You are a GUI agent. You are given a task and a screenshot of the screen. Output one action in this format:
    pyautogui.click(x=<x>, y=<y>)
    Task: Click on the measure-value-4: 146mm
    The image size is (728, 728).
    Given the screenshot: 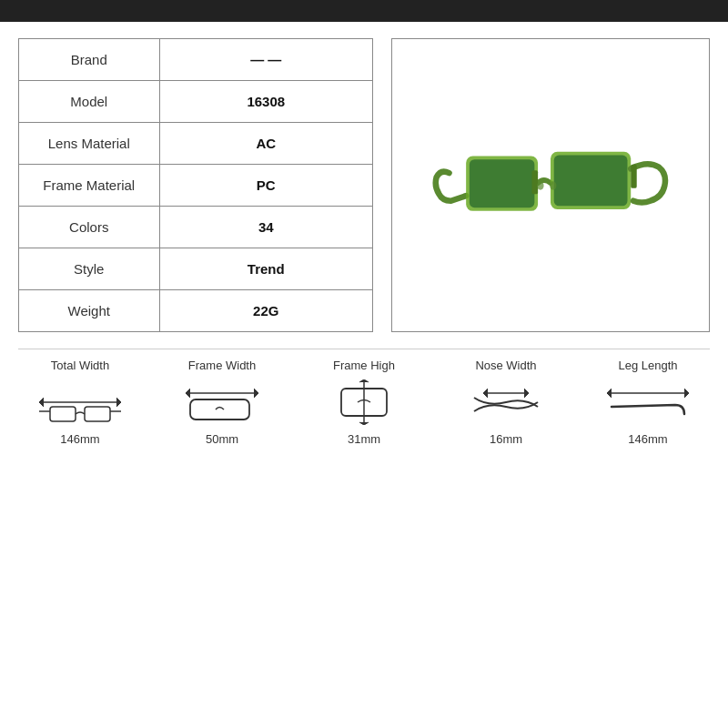 What is the action you would take?
    pyautogui.click(x=648, y=439)
    